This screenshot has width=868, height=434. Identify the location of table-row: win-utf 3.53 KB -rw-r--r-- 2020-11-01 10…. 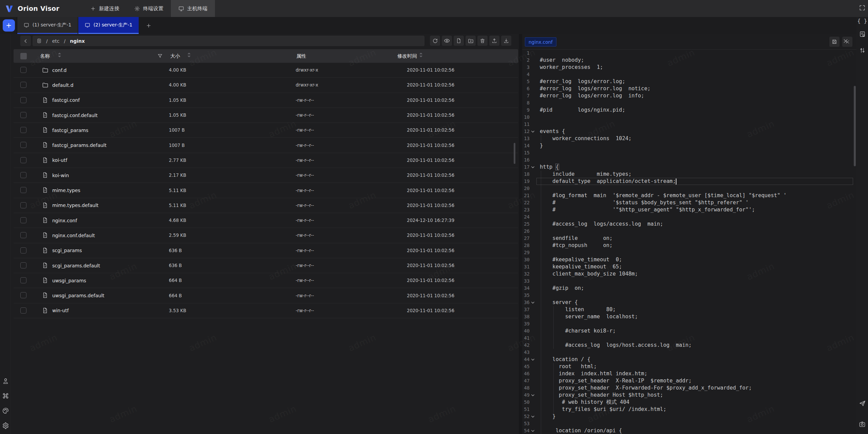
(266, 311).